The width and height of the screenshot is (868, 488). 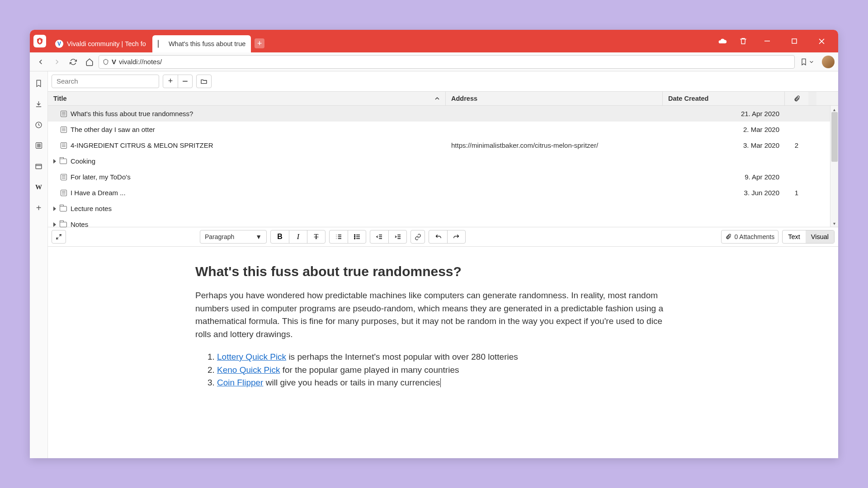 I want to click on row-title-text: Lecture notes, so click(x=91, y=209).